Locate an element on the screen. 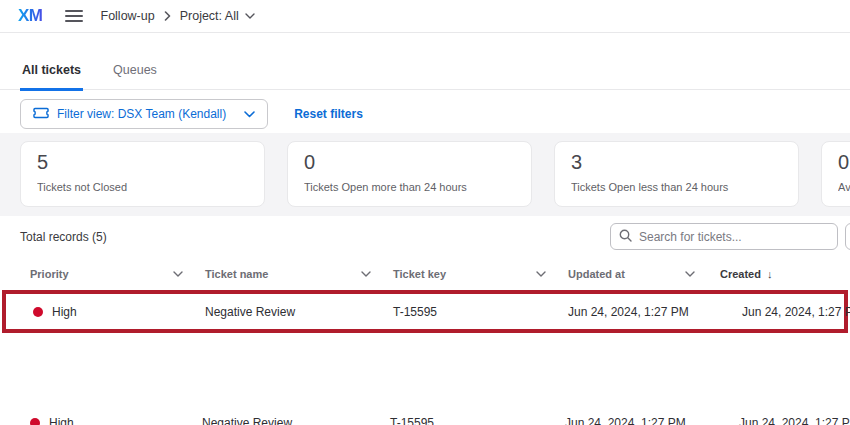 The image size is (850, 425). stat-card-average-clipped: 0 s Avera is located at coordinates (836, 174).